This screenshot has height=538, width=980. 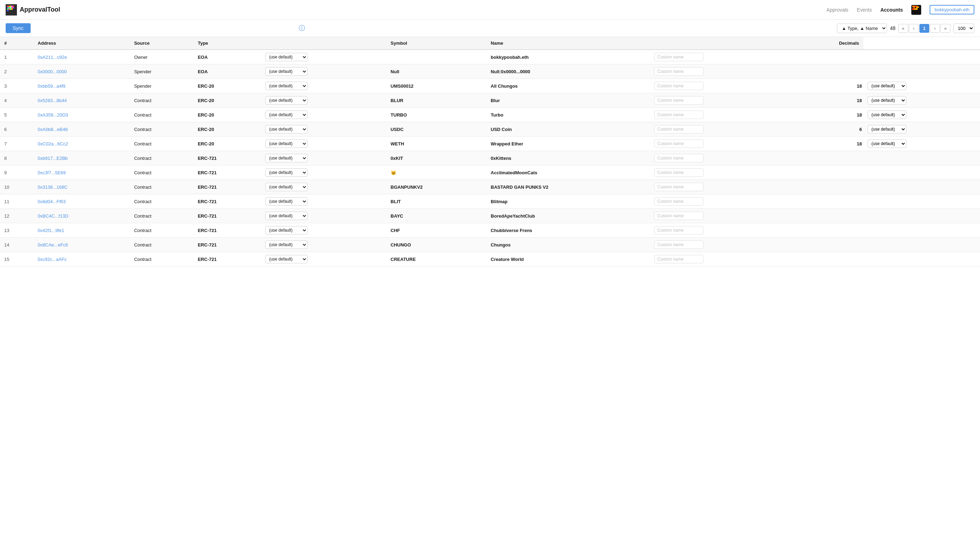 What do you see at coordinates (490, 216) in the screenshot?
I see `table-row: 12 0xBC4C...f13D Contract ERC-721 (use d…` at bounding box center [490, 216].